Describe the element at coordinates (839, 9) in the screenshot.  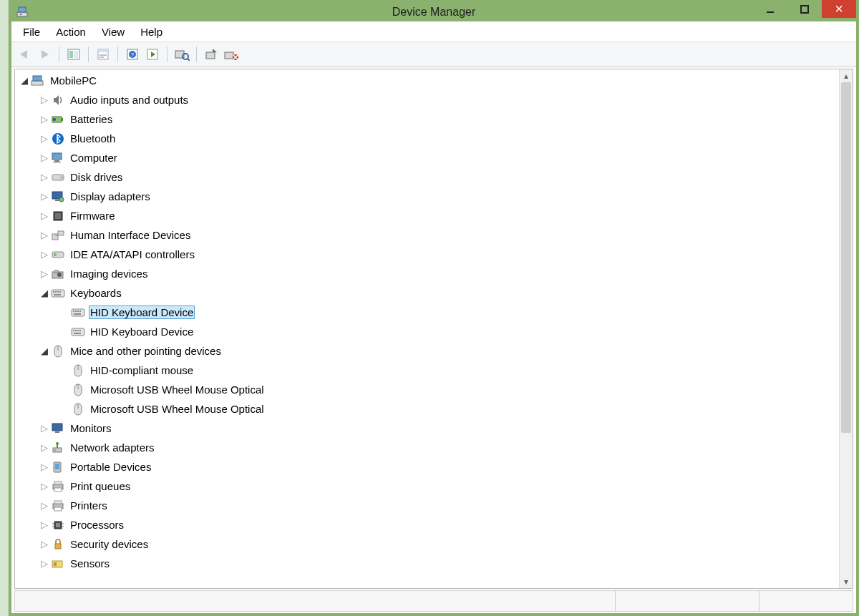
I see `close-button: ×` at that location.